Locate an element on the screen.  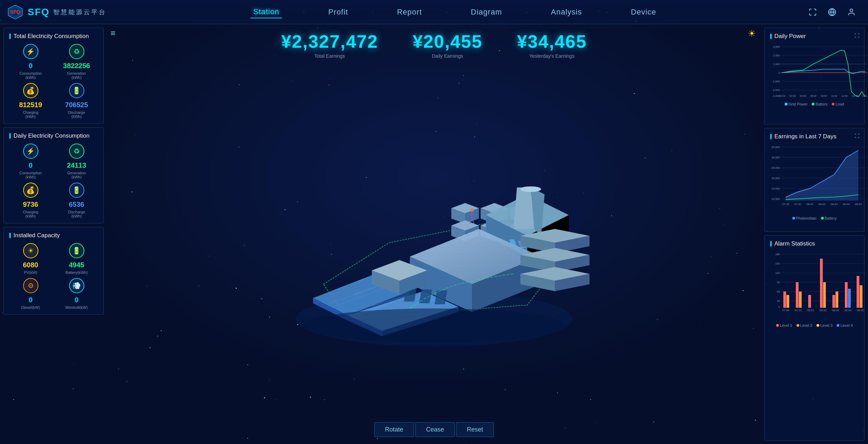
svg-text: 3,000 is located at coordinates (777, 47).